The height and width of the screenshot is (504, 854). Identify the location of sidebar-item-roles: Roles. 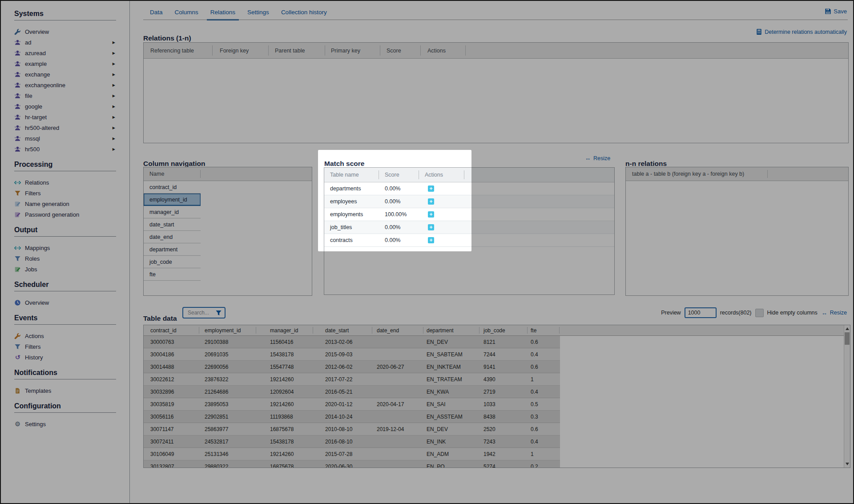
(65, 258).